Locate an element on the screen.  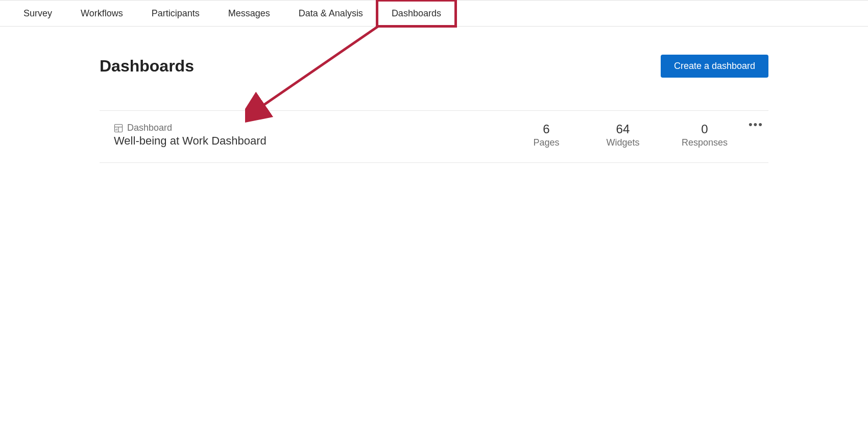
dashboard-type: Dashboard is located at coordinates (321, 128).